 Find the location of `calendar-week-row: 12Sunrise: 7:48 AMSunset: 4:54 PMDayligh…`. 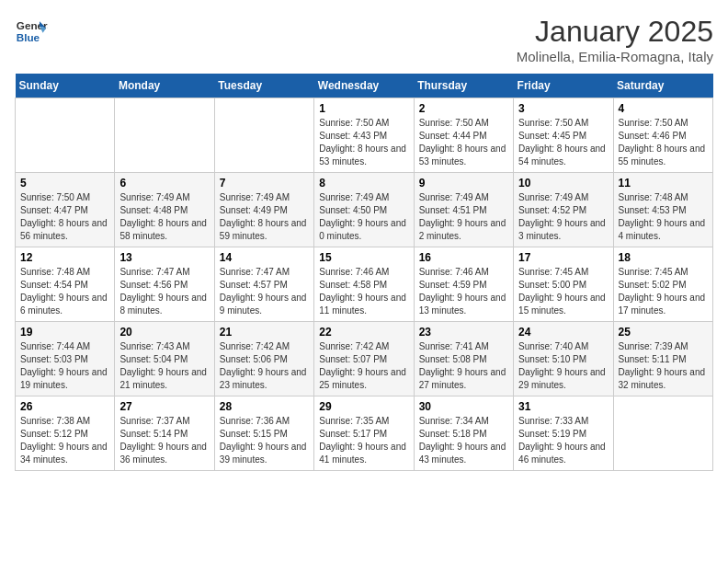

calendar-week-row: 12Sunrise: 7:48 AMSunset: 4:54 PMDayligh… is located at coordinates (364, 285).